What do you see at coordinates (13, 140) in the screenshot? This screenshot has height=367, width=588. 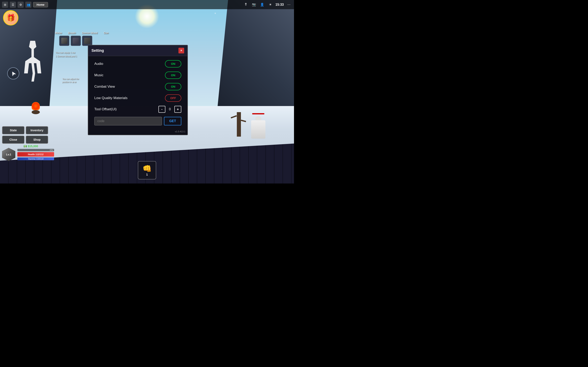 I see `close-button: Close` at bounding box center [13, 140].